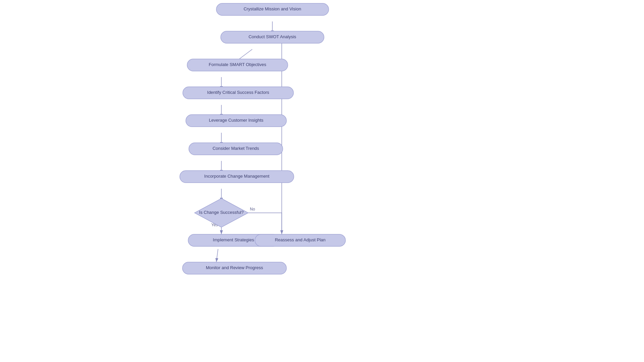 The image size is (644, 362). What do you see at coordinates (253, 209) in the screenshot?
I see `no-label: No` at bounding box center [253, 209].